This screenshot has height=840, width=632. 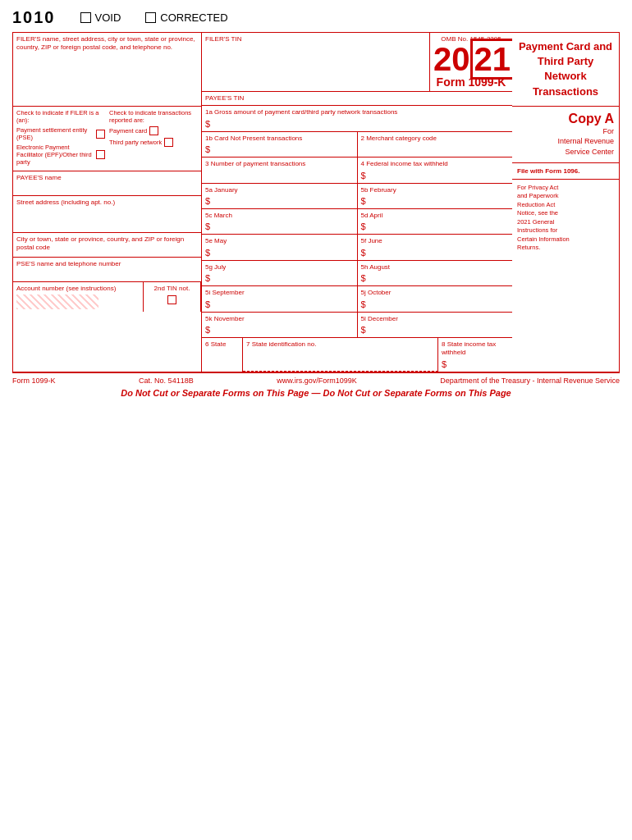 I want to click on account-cell: Account number (see instructions), so click(x=79, y=297).